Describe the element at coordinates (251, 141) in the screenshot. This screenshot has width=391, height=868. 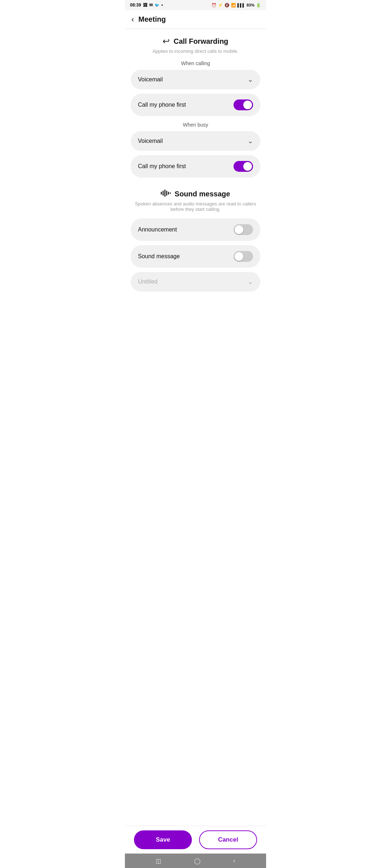
I see `chevron-down-icon-2: ⌄` at that location.